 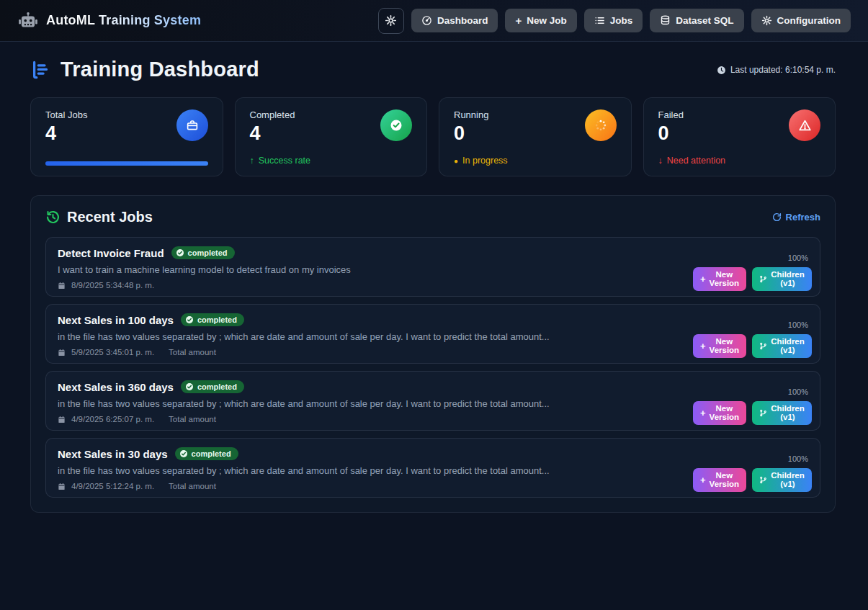 What do you see at coordinates (66, 115) in the screenshot?
I see `stat-label: Total Jobs` at bounding box center [66, 115].